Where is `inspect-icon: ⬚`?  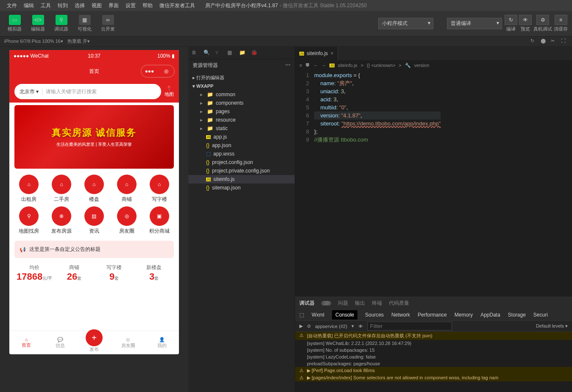 inspect-icon: ⬚ is located at coordinates (302, 315).